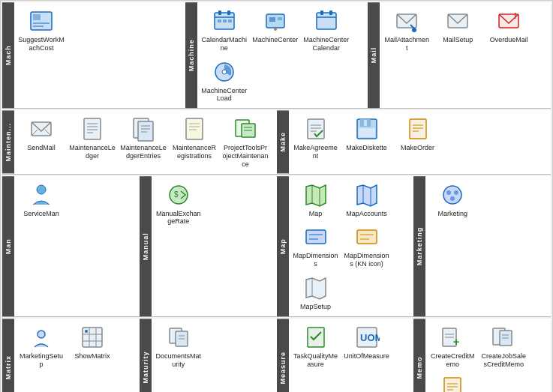 The height and width of the screenshot is (392, 553). Describe the element at coordinates (224, 44) in the screenshot. I see `calendar-machine-label: CalendarMachine` at that location.